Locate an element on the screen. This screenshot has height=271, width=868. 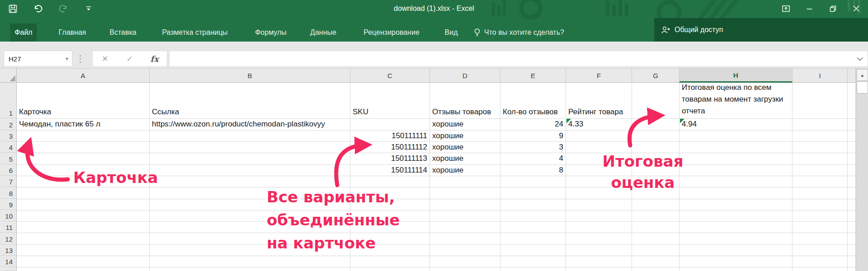
select-all-corner is located at coordinates (8, 76).